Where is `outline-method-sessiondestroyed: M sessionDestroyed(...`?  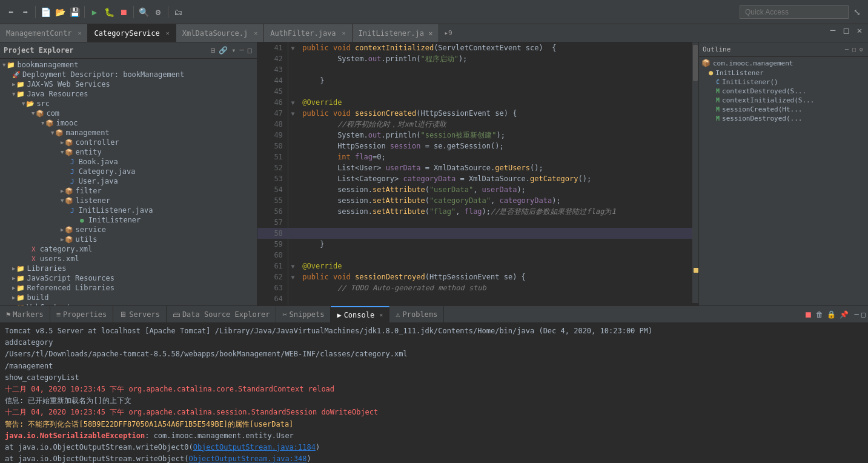 outline-method-sessiondestroyed: M sessionDestroyed(... is located at coordinates (784, 119).